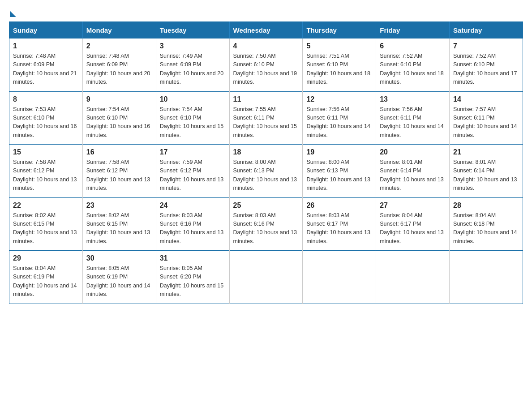 This screenshot has height=411, width=532. I want to click on calendar-cell: 26 Sunrise: 8:03 AMSunset: 6:17 PMDaylig…, so click(339, 224).